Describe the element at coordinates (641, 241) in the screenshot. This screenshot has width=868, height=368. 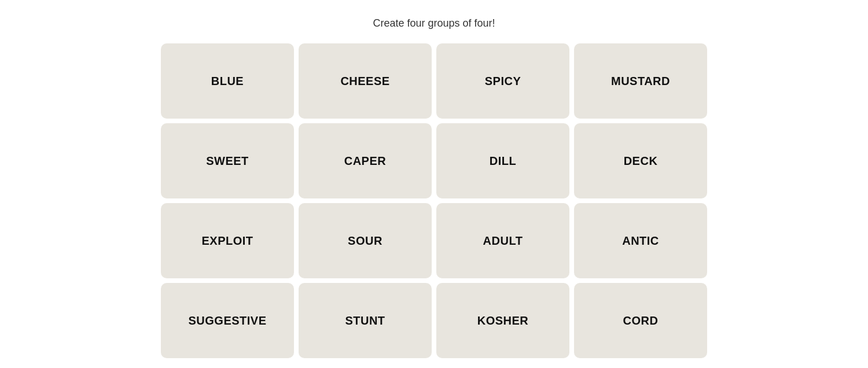
I see `tile-antic: ANTIC` at that location.